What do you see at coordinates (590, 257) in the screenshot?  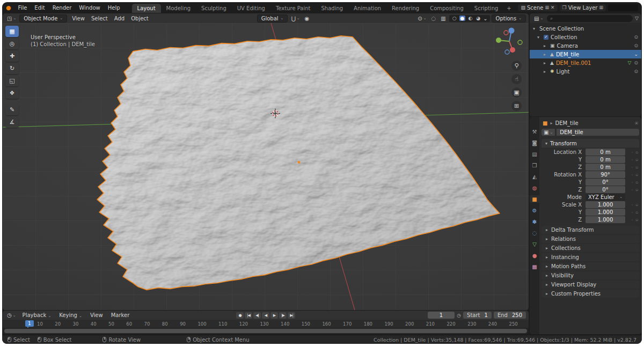 I see `collapsed-panel-header: ▸ Instancing` at bounding box center [590, 257].